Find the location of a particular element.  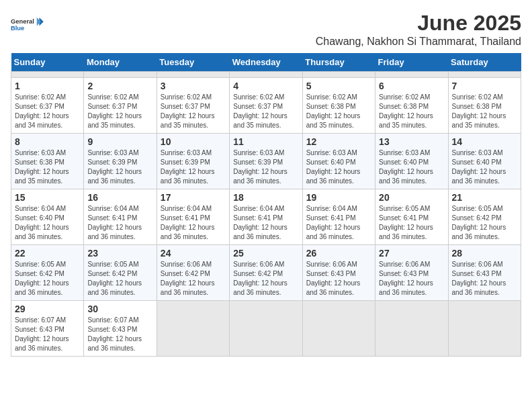

location-title: Chawang, Nakhon Si Thammarat, Thailand is located at coordinates (418, 42).